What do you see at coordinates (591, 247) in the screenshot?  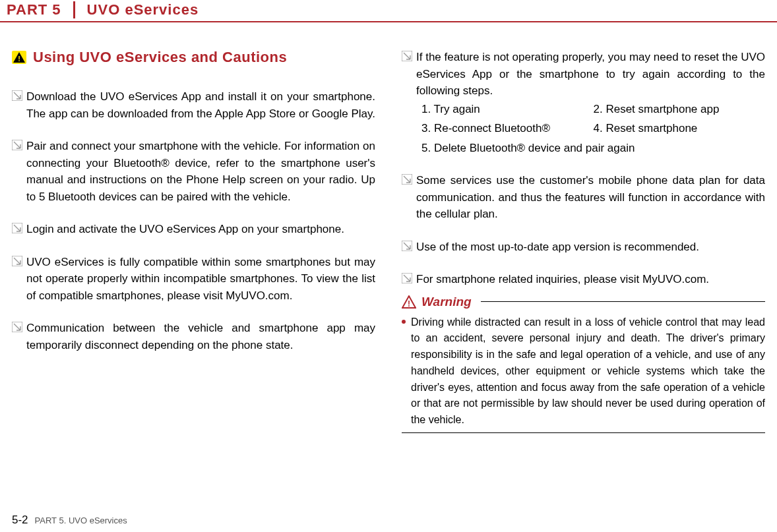 I see `list-item-text: Use of the most up-to-date app version i…` at bounding box center [591, 247].